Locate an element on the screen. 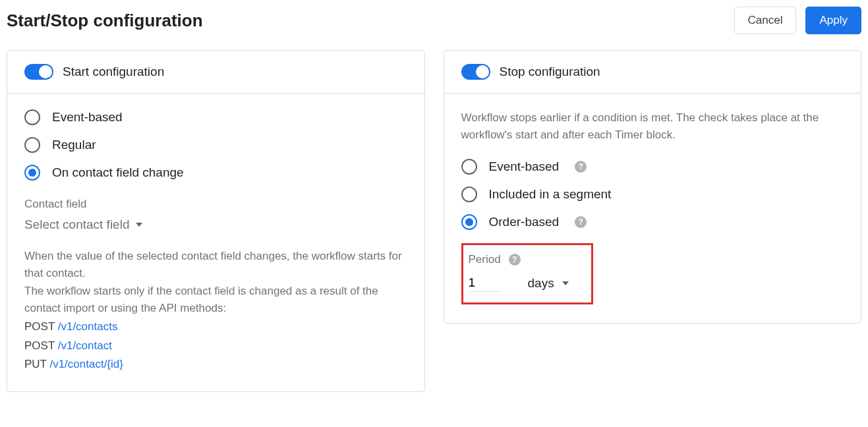 The width and height of the screenshot is (868, 427). contact-field-placeholder: Select contact field is located at coordinates (76, 225).